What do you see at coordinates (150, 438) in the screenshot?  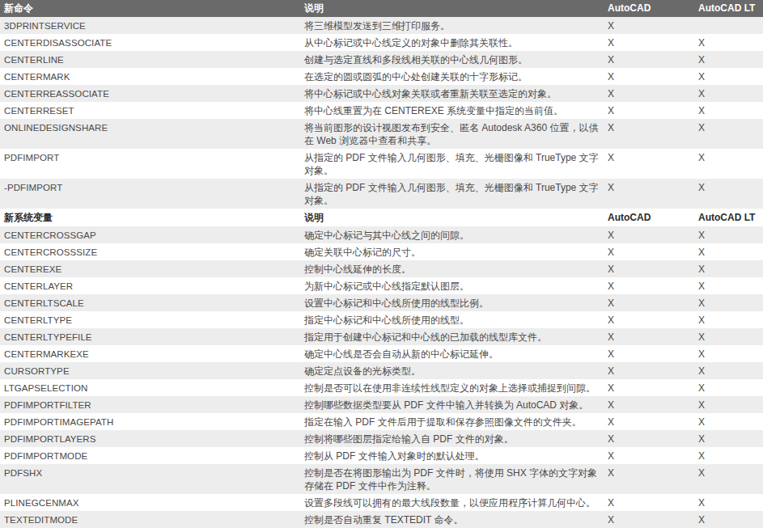 I see `command-name: PDFIMPORTLAYERS` at bounding box center [150, 438].